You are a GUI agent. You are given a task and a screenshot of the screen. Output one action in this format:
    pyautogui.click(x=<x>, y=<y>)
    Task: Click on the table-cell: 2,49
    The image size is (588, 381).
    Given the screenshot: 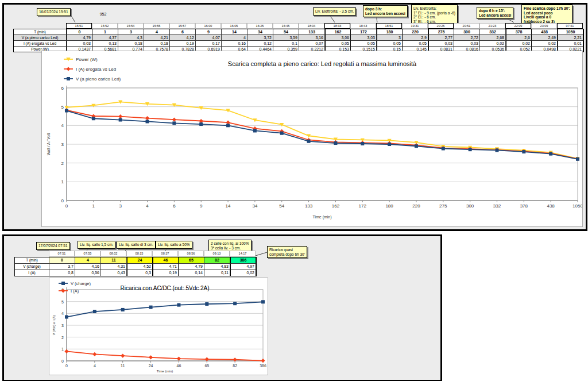 What is the action you would take?
    pyautogui.click(x=544, y=38)
    